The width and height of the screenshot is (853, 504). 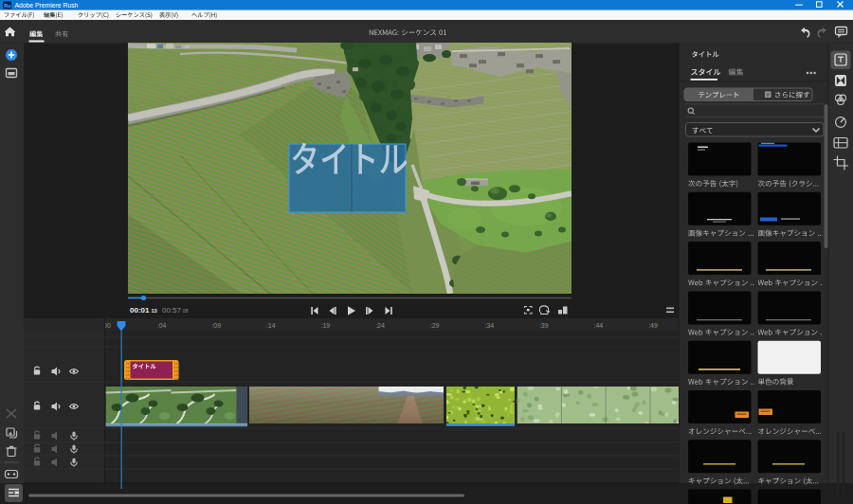 What do you see at coordinates (216, 326) in the screenshot?
I see `svg-text: :09` at bounding box center [216, 326].